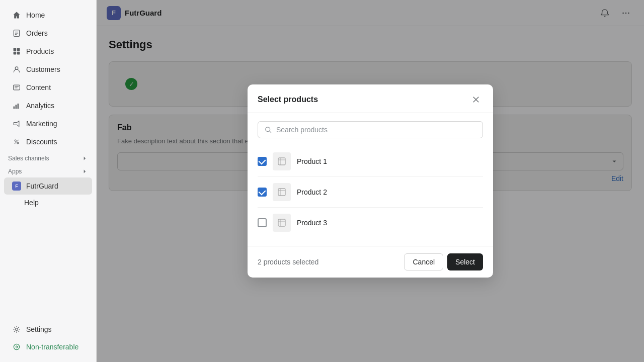  I want to click on sidebar-bottom: Settings Non-transferable, so click(48, 338).